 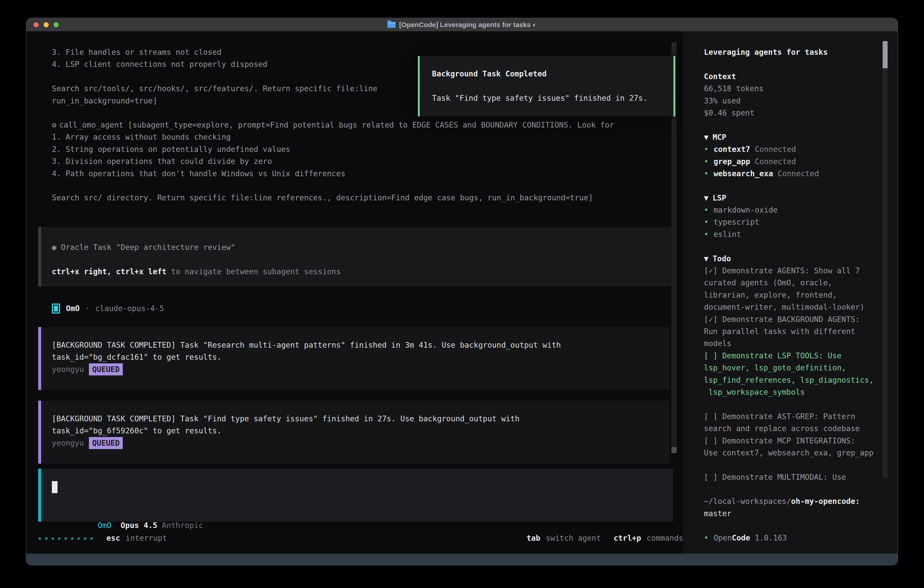 What do you see at coordinates (68, 538) in the screenshot?
I see `spinner-dots-icon: ▪▪▪▪▪▪▪▪▪` at bounding box center [68, 538].